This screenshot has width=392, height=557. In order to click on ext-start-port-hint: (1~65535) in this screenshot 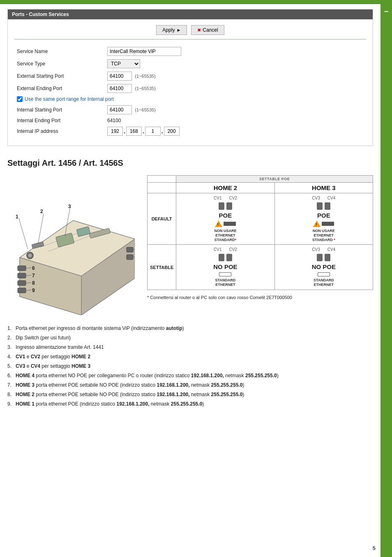, I will do `click(145, 76)`.